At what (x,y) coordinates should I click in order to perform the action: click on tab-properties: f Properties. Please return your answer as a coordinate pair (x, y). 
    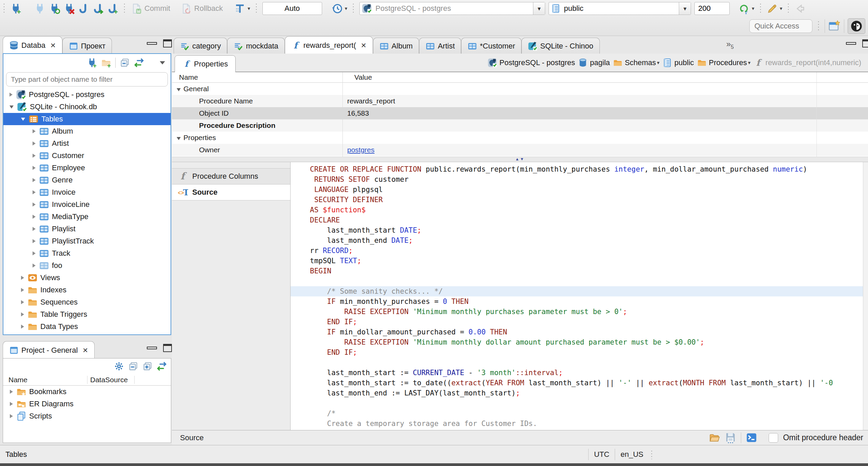
    Looking at the image, I should click on (205, 64).